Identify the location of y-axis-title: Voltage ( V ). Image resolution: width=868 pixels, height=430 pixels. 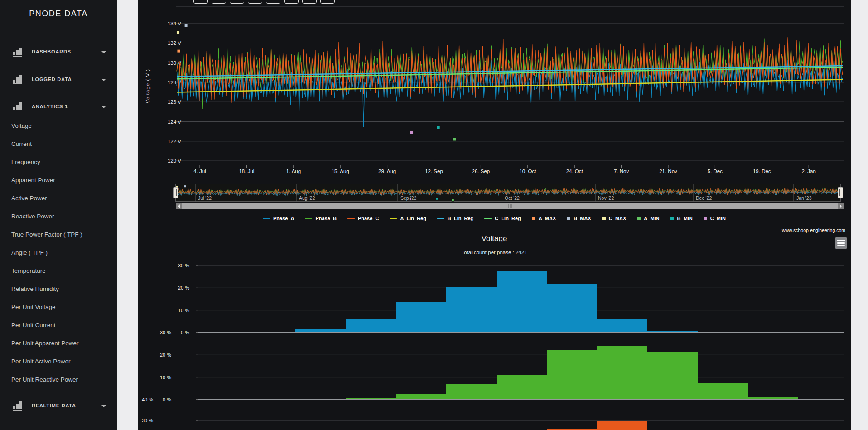
(148, 86).